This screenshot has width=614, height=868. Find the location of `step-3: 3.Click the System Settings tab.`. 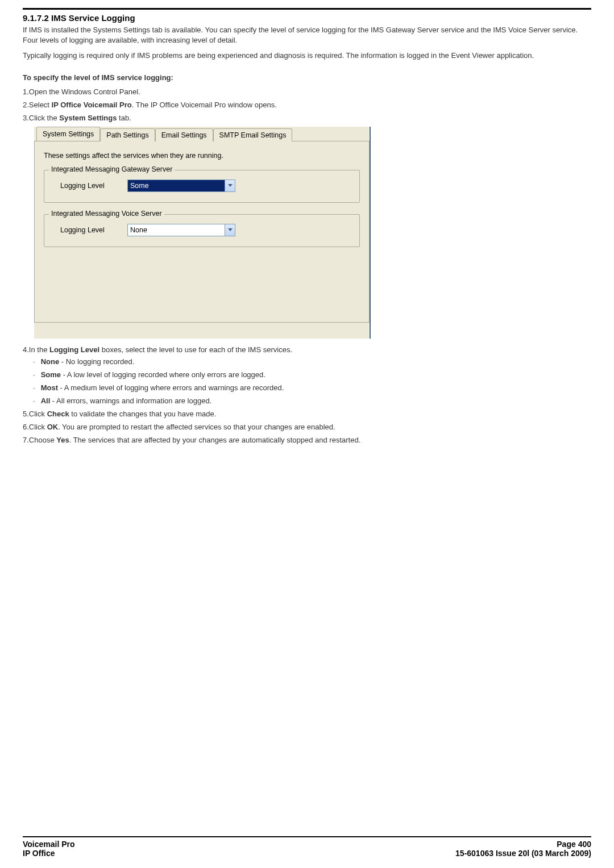

step-3: 3.Click the System Settings tab. is located at coordinates (307, 118).